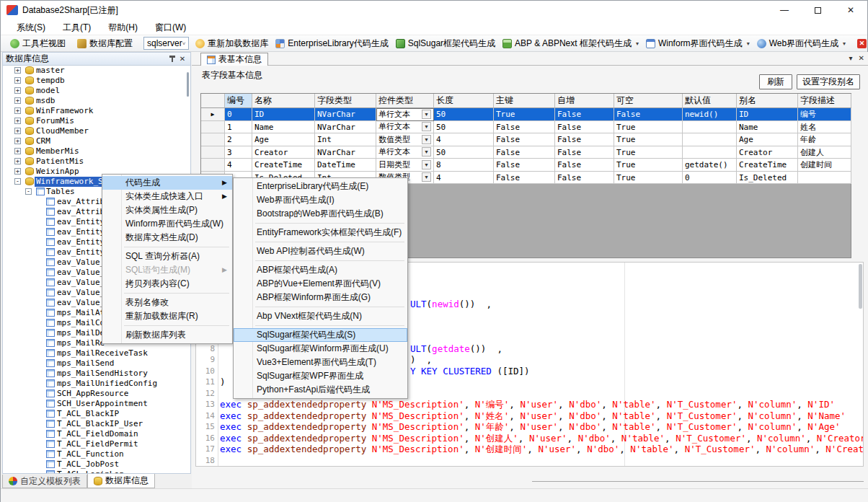 Image resolution: width=868 pixels, height=502 pixels. I want to click on grid-column-header: 主键, so click(525, 101).